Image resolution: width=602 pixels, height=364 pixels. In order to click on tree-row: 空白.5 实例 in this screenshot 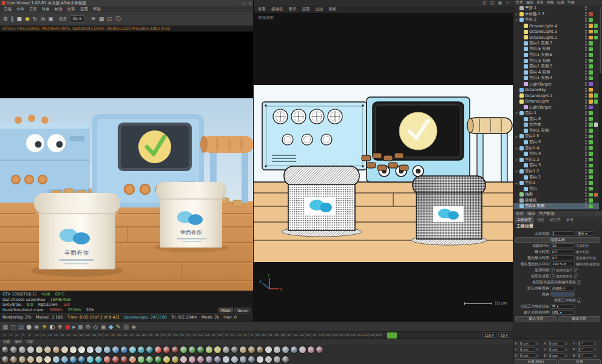, I will do `click(558, 61)`.